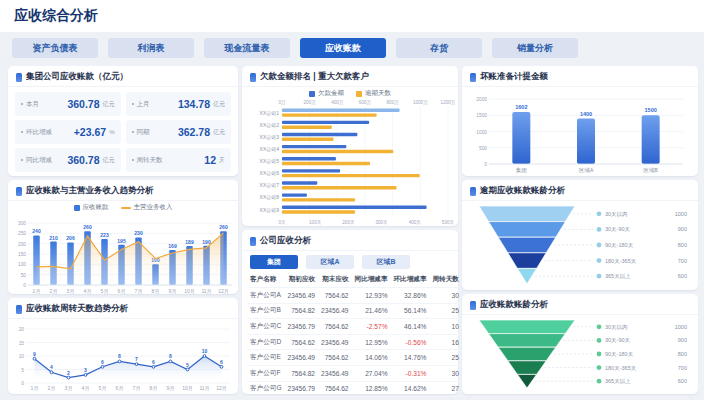 The image size is (704, 400). Describe the element at coordinates (270, 173) in the screenshot. I see `svg-text: XX公司6` at that location.